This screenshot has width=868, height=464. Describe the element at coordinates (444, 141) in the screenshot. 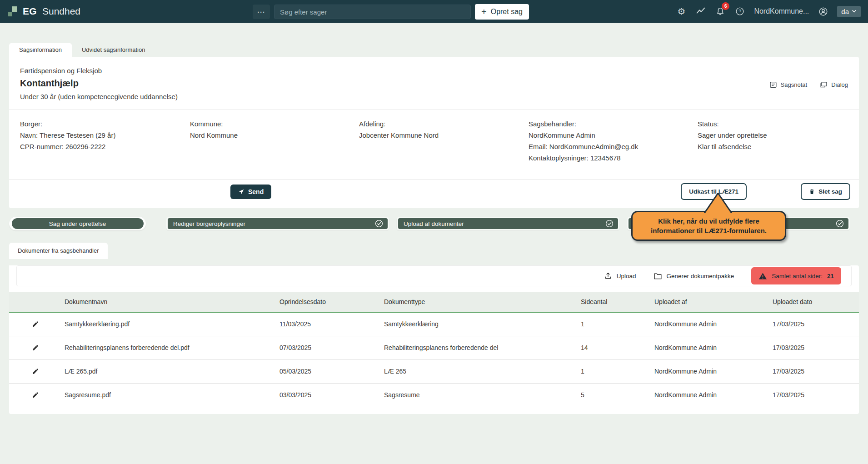

I see `info-afdeling: Afdeling: Jobcenter Kommune Nord` at that location.